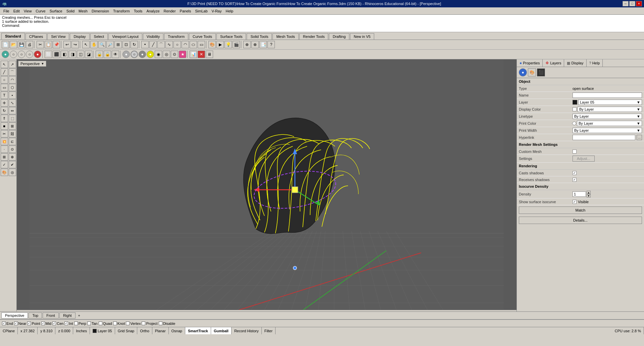 The height and width of the screenshot is (346, 644). I want to click on vp-tab-right: Right, so click(67, 315).